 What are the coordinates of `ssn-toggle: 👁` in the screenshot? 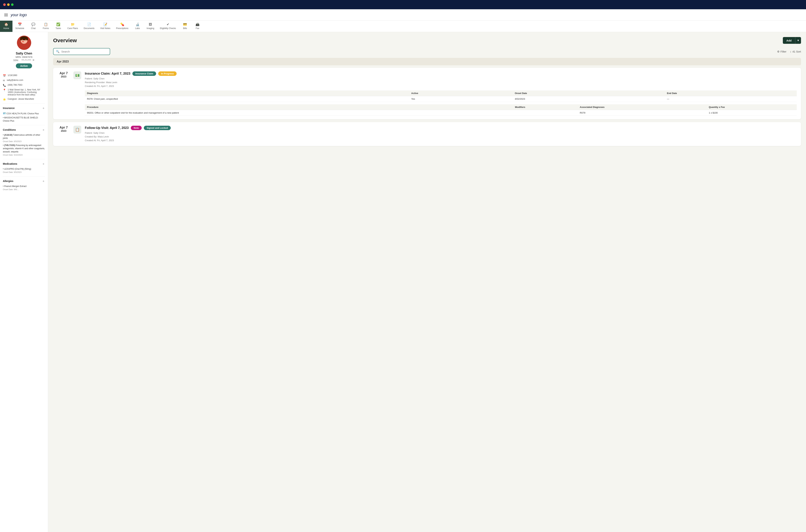 It's located at (33, 60).